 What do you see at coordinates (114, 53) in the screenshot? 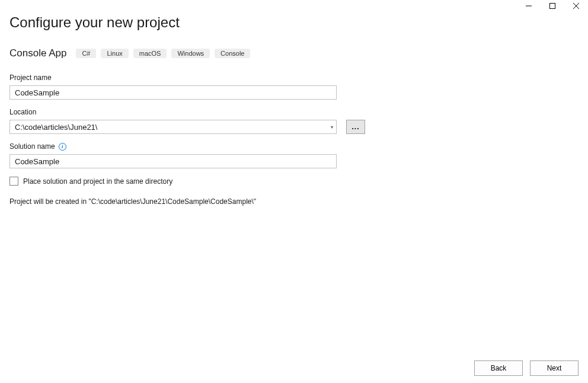
I see `tag-linux: Linux` at bounding box center [114, 53].